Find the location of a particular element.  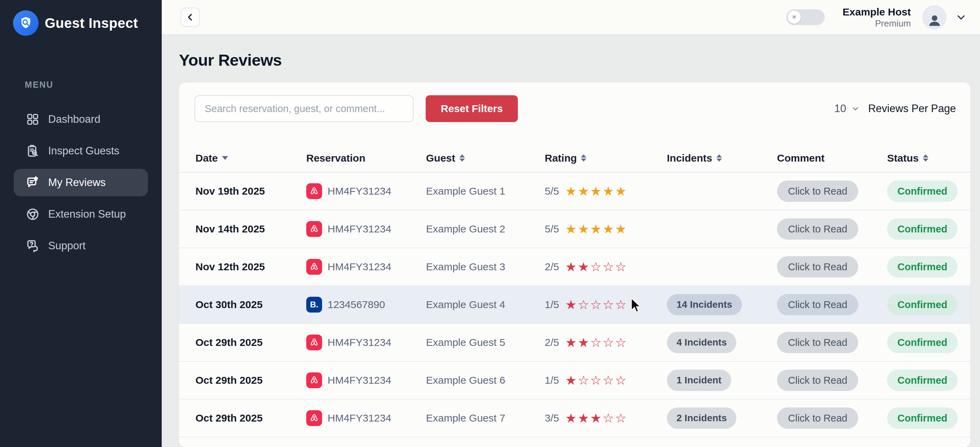

sidebar-item-inspect-guests: Inspect Guests is located at coordinates (81, 151).